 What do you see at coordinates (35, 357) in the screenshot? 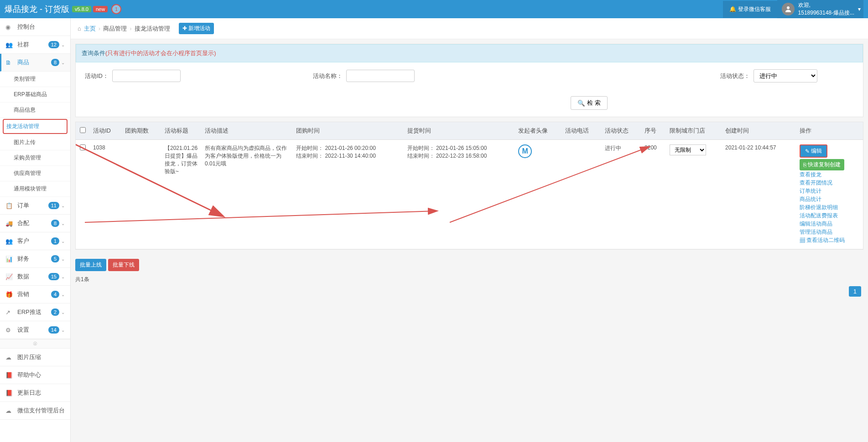
I see `sidebar-item-image-compress: ☁图片压缩` at bounding box center [35, 357].